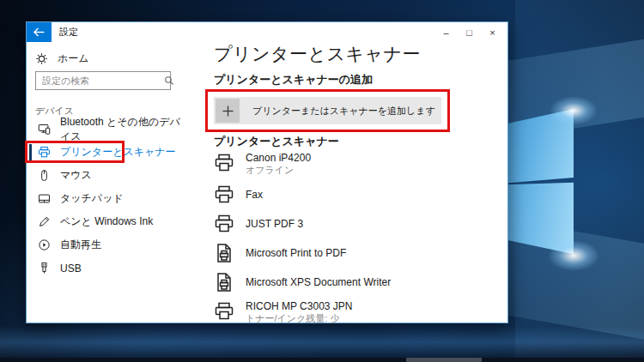  What do you see at coordinates (39, 33) in the screenshot?
I see `back-arrow-icon` at bounding box center [39, 33].